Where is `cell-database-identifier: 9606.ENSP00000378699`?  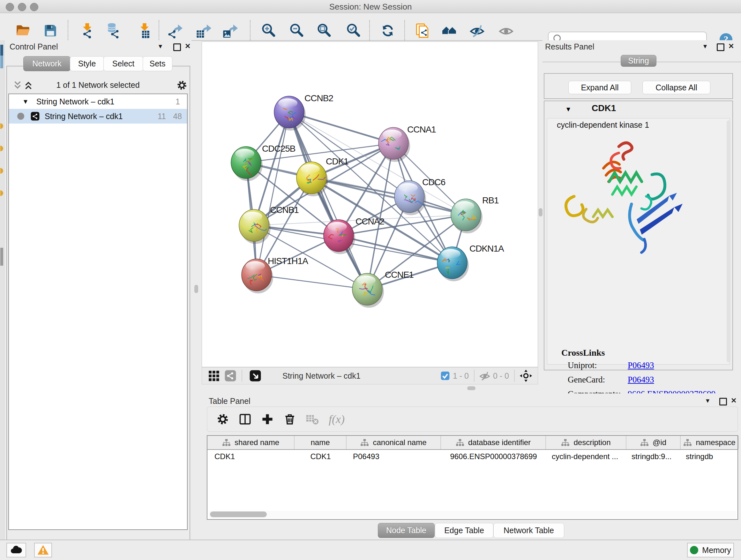
cell-database-identifier: 9606.ENSP00000378699 is located at coordinates (494, 456).